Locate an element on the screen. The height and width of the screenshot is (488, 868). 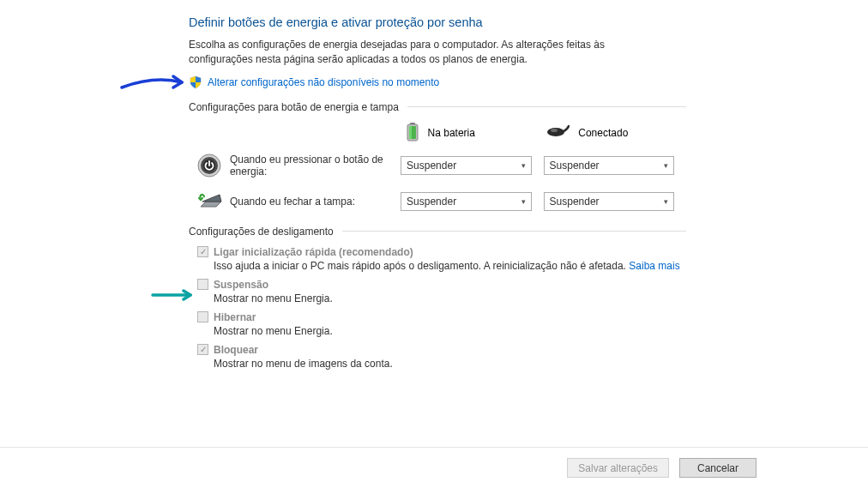
col-battery: Na bateria is located at coordinates (476, 134).